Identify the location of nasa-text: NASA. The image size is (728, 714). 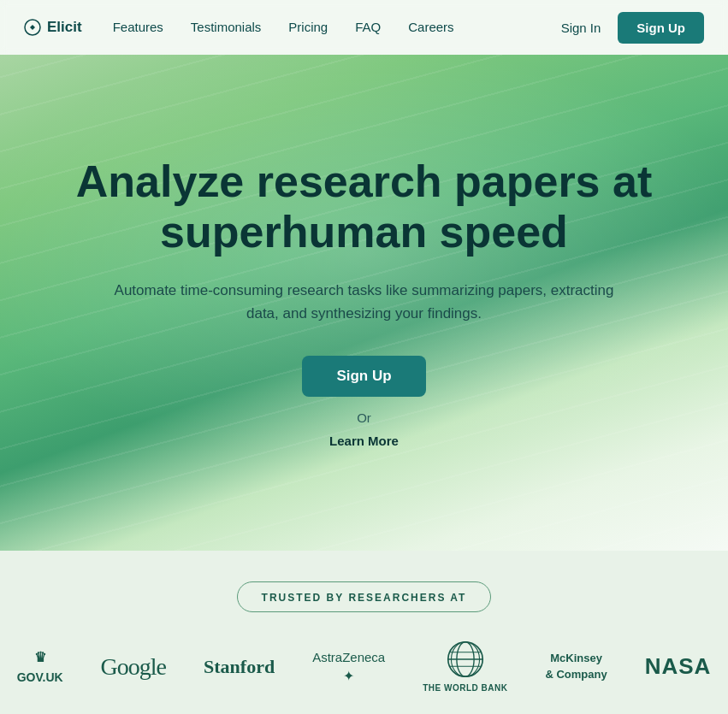
(678, 667).